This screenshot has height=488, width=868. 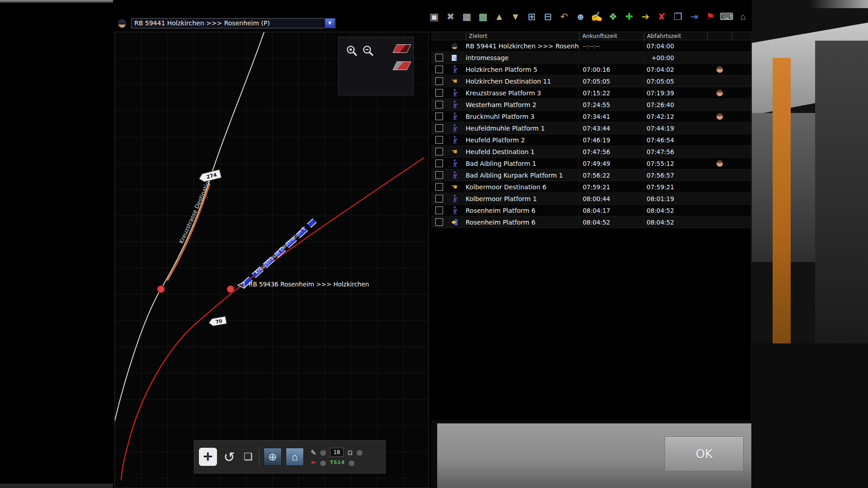 What do you see at coordinates (694, 17) in the screenshot?
I see `exit-route-icon: ⇥` at bounding box center [694, 17].